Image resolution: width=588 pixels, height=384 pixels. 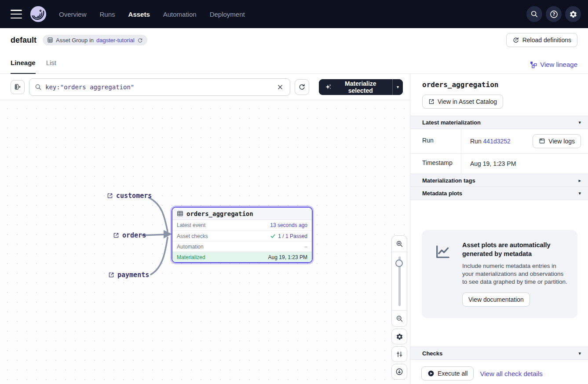 What do you see at coordinates (554, 14) in the screenshot?
I see `help-button: ?` at bounding box center [554, 14].